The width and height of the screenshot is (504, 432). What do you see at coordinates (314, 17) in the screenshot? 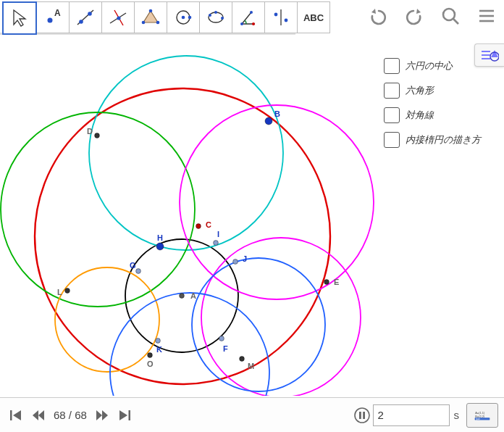
I see `tool-text-label: ABC` at bounding box center [314, 17].